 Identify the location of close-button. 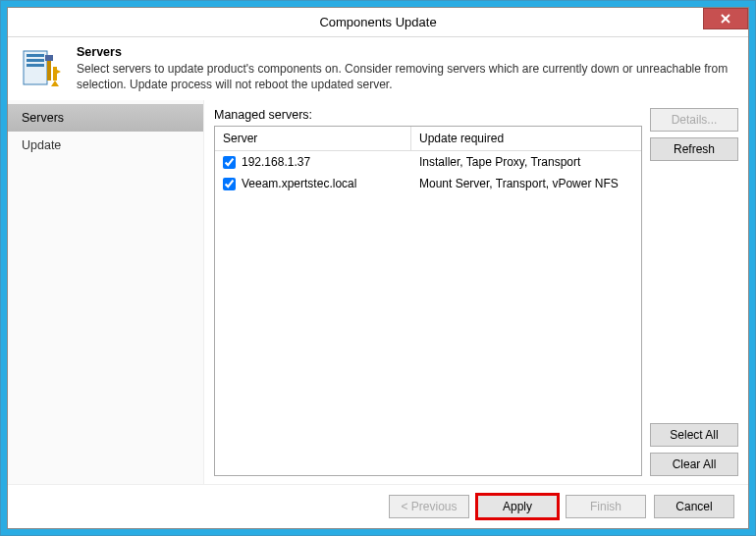
(726, 19).